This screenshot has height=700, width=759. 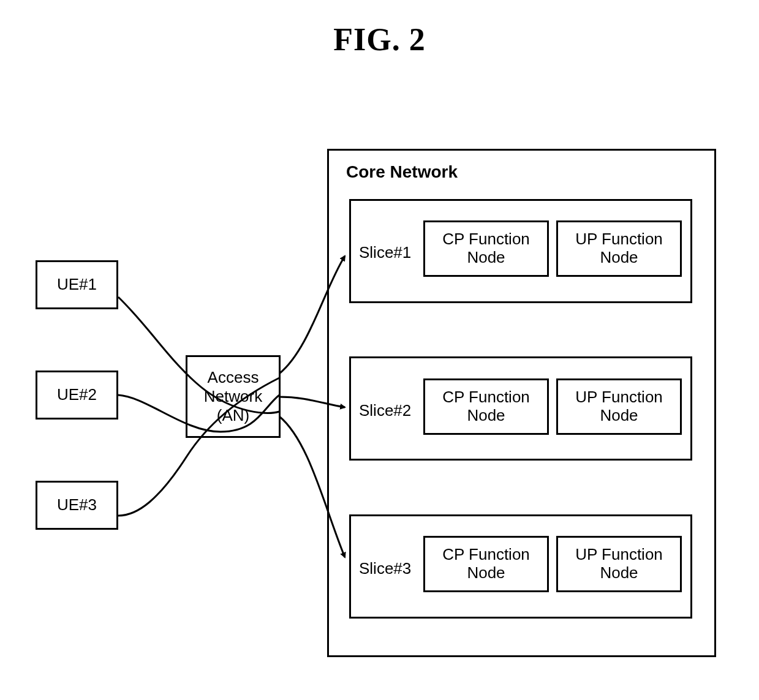 What do you see at coordinates (402, 172) in the screenshot?
I see `core-network-title: Core Network` at bounding box center [402, 172].